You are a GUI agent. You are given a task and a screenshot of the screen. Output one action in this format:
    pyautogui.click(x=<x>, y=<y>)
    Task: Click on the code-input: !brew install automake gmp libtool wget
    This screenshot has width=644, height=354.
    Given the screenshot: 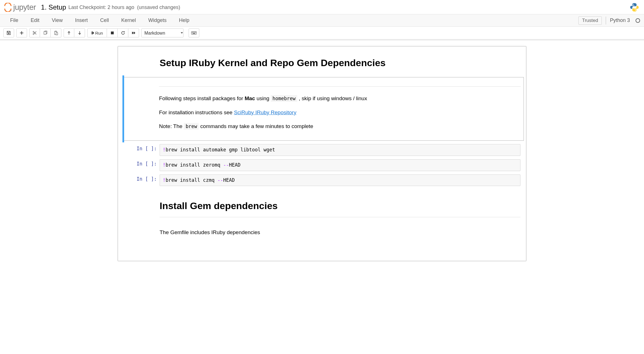 What is the action you would take?
    pyautogui.click(x=340, y=150)
    